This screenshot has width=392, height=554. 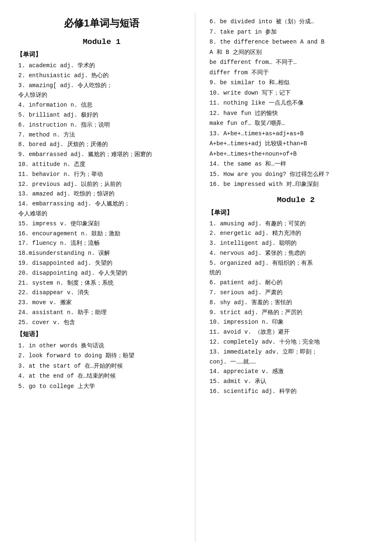 What do you see at coordinates (296, 332) in the screenshot?
I see `list-item: 11. avoid v. （故意）避开` at bounding box center [296, 332].